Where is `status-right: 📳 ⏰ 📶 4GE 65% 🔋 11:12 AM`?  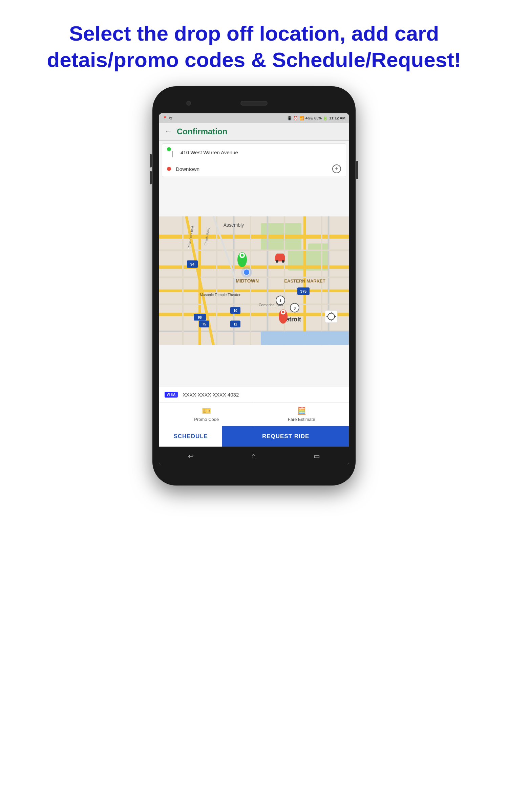 status-right: 📳 ⏰ 📶 4GE 65% 🔋 11:12 AM is located at coordinates (316, 118).